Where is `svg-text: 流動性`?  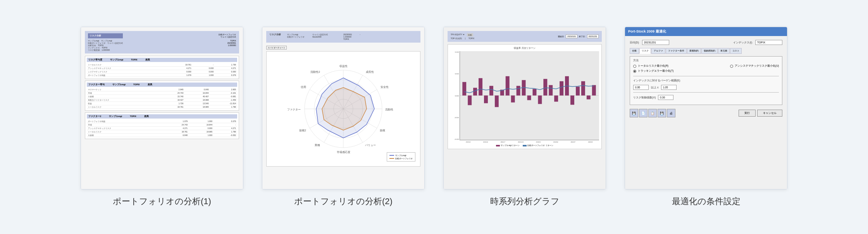
svg-text: 流動性 is located at coordinates (389, 109).